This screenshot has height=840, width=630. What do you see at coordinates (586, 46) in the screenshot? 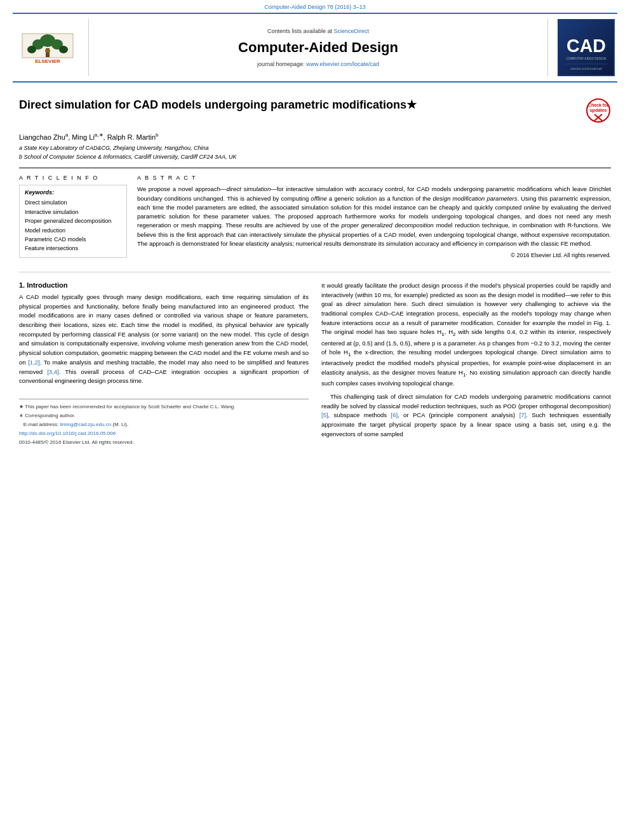
I see `svg-text: CAD` at bounding box center [586, 46].